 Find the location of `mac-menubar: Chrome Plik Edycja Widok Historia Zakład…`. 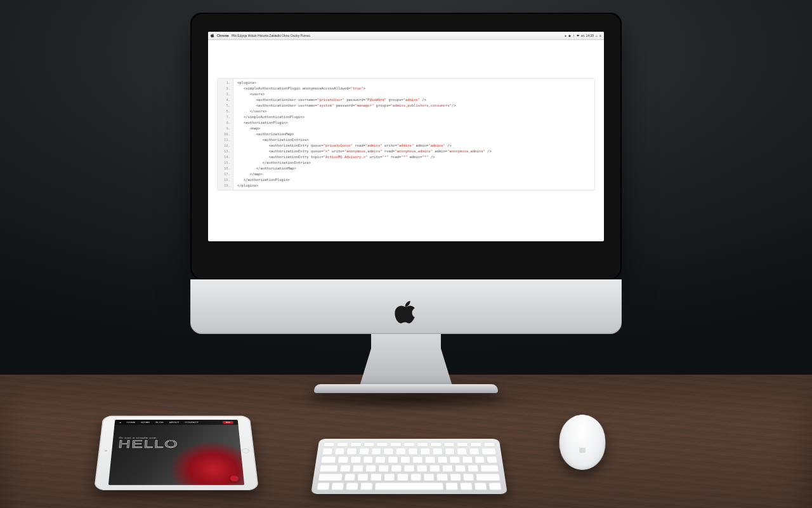

mac-menubar: Chrome Plik Edycja Widok Historia Zakład… is located at coordinates (406, 36).